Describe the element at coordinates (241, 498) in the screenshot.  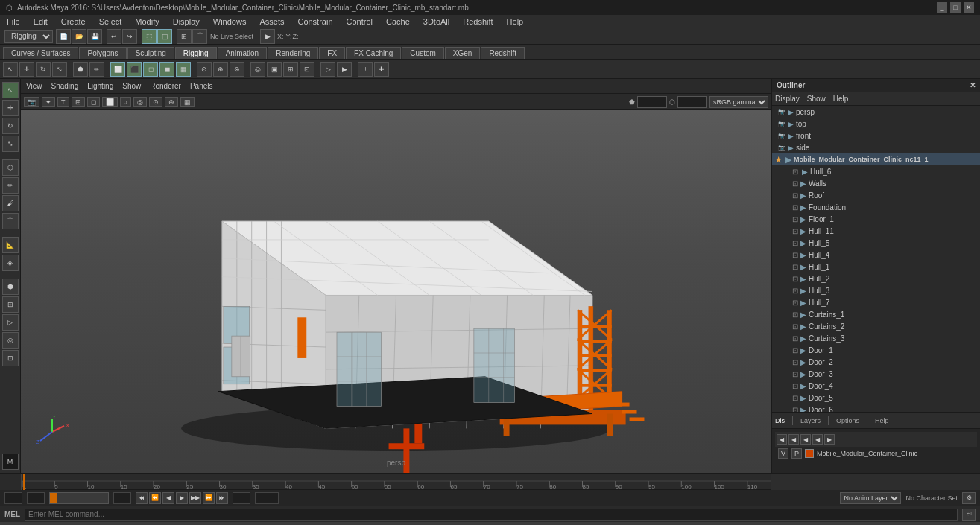
I see `play-start-input: 1` at that location.